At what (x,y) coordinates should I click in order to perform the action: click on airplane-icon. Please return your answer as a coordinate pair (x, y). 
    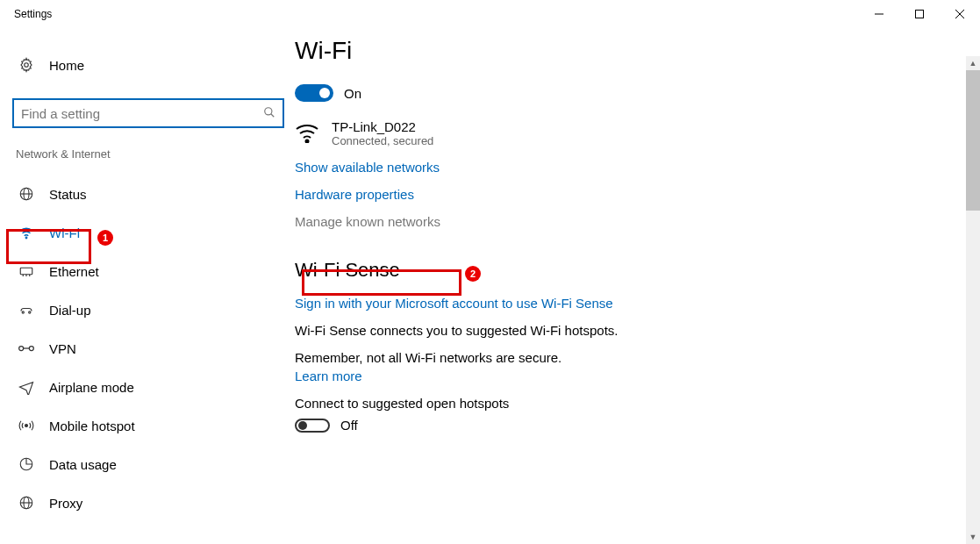
    Looking at the image, I should click on (26, 387).